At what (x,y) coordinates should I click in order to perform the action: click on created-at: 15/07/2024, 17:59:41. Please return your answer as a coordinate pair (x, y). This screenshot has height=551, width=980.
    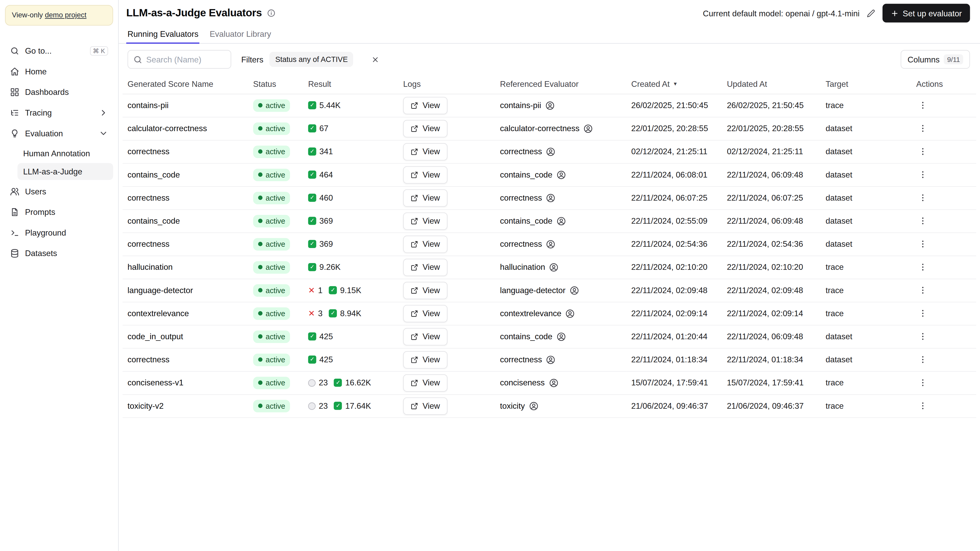
    Looking at the image, I should click on (674, 383).